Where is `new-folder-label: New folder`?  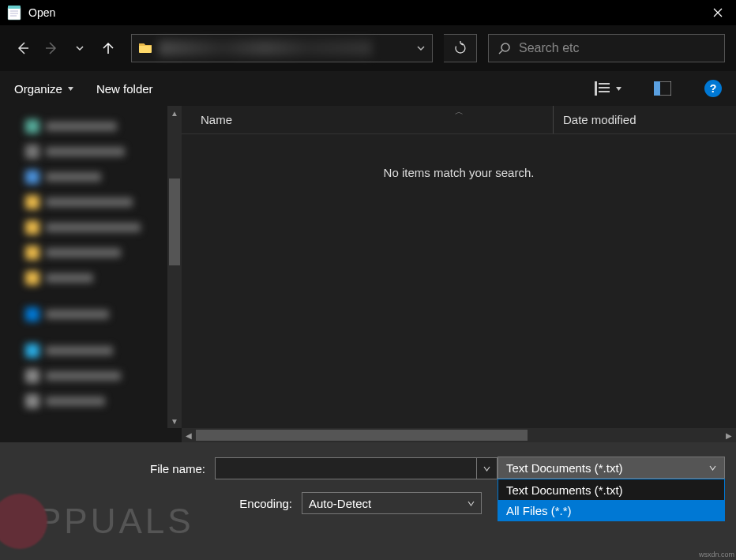 new-folder-label: New folder is located at coordinates (125, 88).